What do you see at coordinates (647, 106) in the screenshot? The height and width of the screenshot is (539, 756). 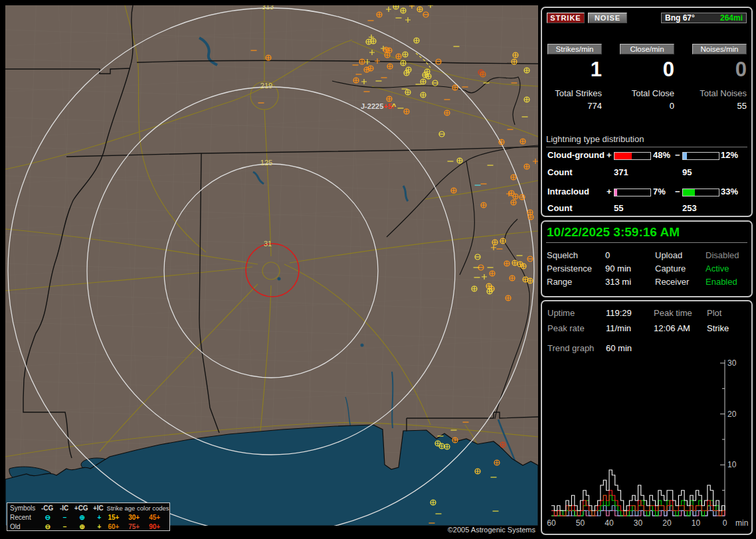 I see `total-close-value: 0` at bounding box center [647, 106].